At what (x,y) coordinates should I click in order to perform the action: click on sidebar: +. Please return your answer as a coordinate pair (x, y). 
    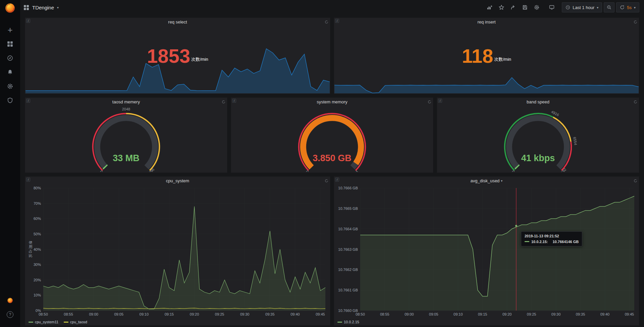
    Looking at the image, I should click on (10, 164).